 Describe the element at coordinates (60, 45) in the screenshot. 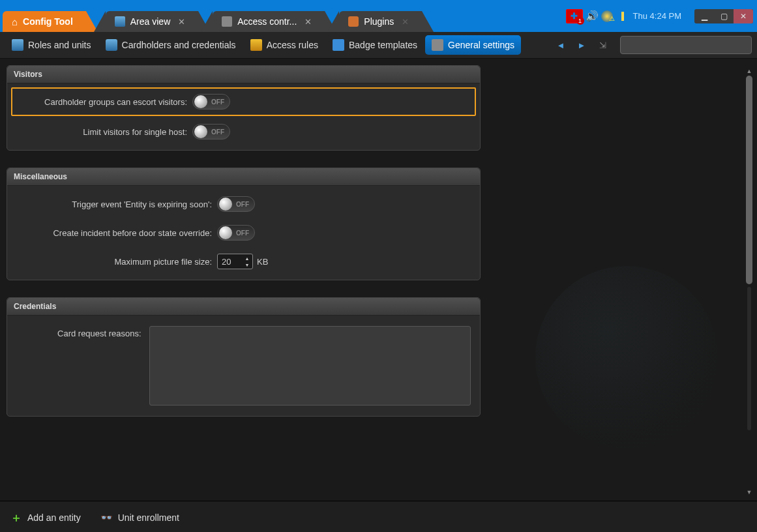

I see `subtab-label: Roles and units` at that location.